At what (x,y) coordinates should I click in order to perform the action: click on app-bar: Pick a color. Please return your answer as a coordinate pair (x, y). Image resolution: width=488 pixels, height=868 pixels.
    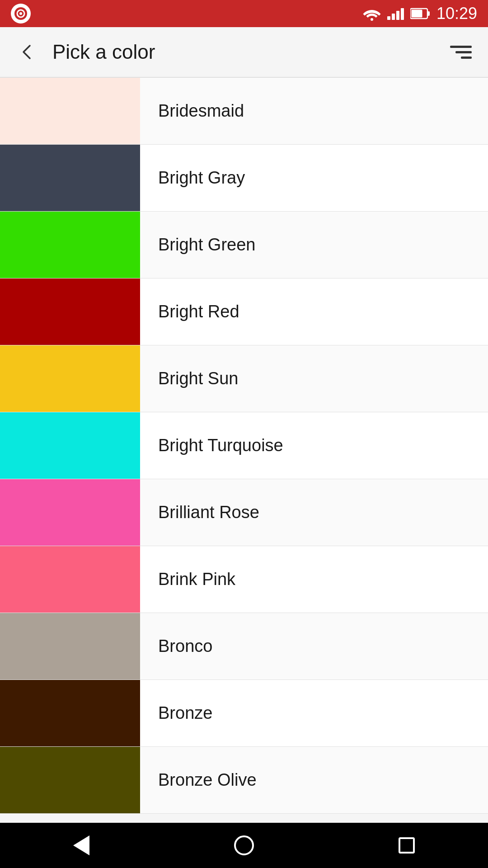
    Looking at the image, I should click on (244, 52).